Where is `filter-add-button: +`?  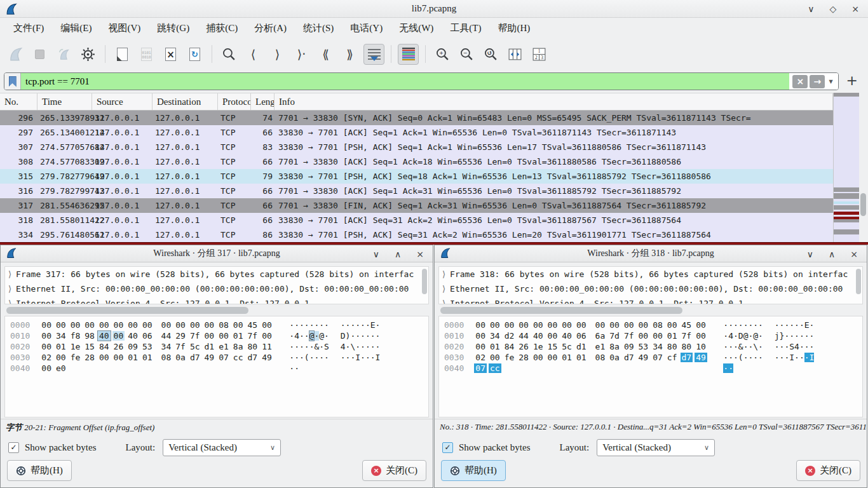
filter-add-button: + is located at coordinates (853, 81).